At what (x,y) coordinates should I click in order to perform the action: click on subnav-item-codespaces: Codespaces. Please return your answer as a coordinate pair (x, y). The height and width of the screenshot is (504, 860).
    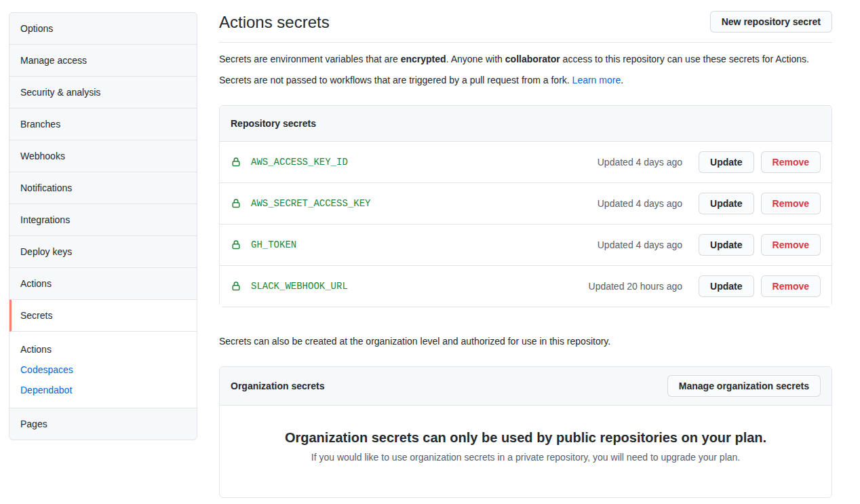
    Looking at the image, I should click on (103, 370).